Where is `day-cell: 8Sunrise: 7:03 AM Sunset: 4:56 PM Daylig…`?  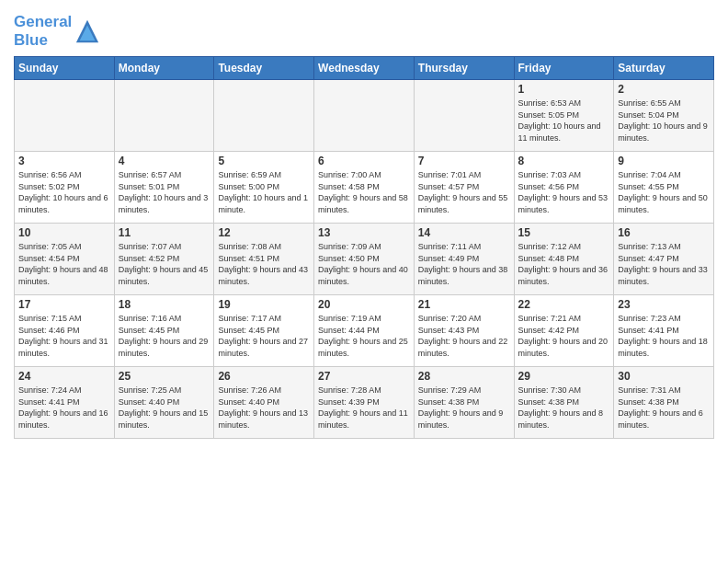
day-cell: 8Sunrise: 7:03 AM Sunset: 4:56 PM Daylig… is located at coordinates (564, 188).